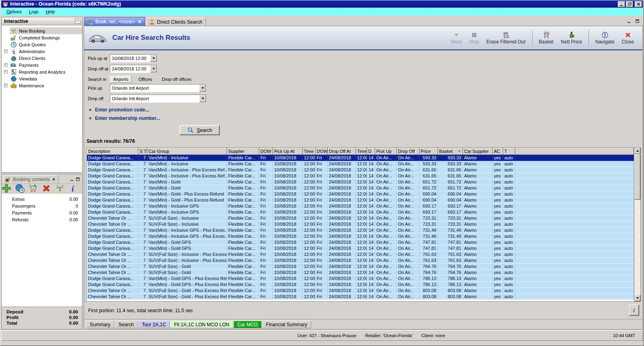 Image resolution: width=644 pixels, height=346 pixels. I want to click on restore-button, so click(630, 4).